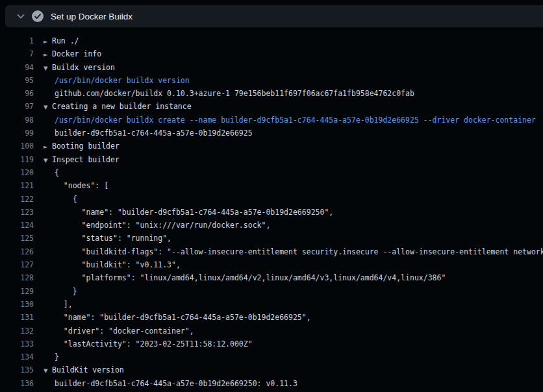 Image resolution: width=543 pixels, height=392 pixels. I want to click on line-number: 121, so click(17, 186).